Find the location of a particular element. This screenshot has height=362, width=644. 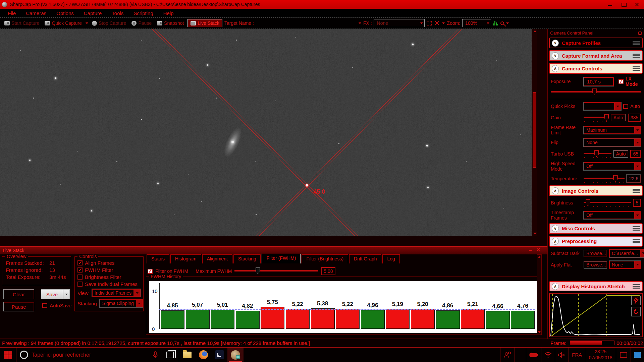

filter-on-fwhm-checkbox is located at coordinates (150, 272).